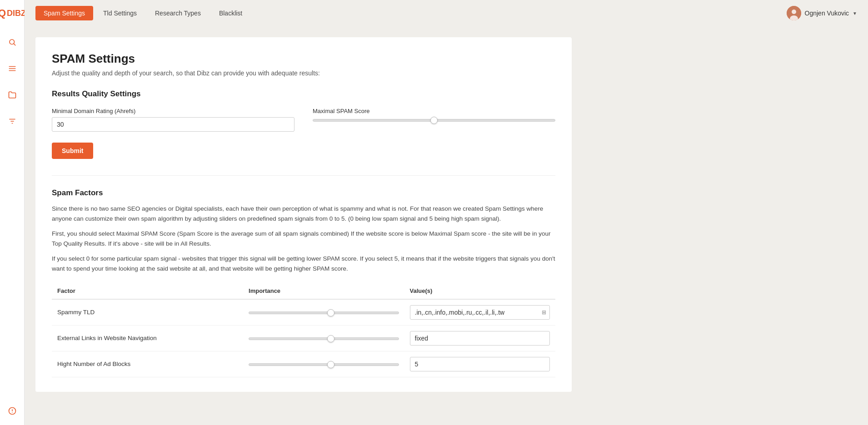 This screenshot has width=868, height=425. Describe the element at coordinates (480, 312) in the screenshot. I see `factor-value: ⊞` at that location.